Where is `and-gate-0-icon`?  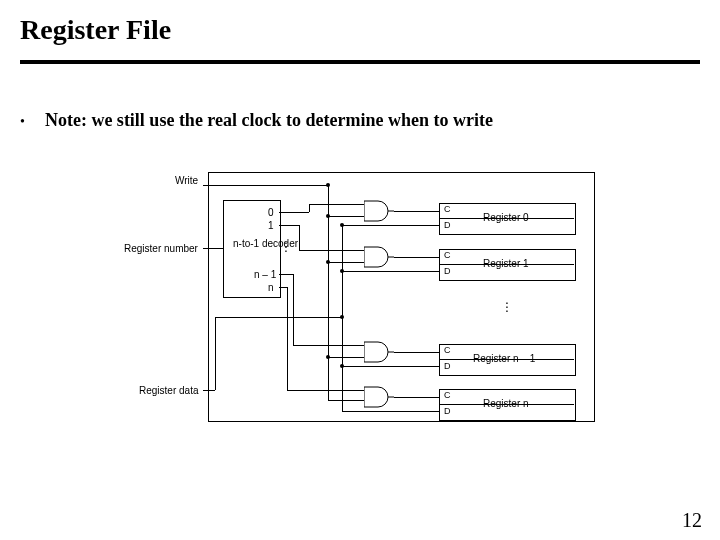 and-gate-0-icon is located at coordinates (379, 211).